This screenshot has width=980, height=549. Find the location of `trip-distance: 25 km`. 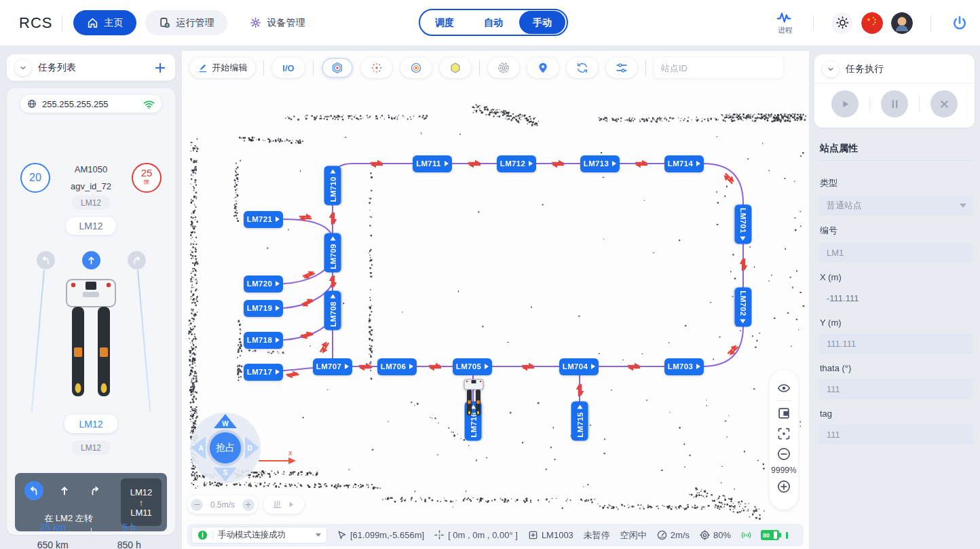

trip-distance: 25 km is located at coordinates (53, 529).